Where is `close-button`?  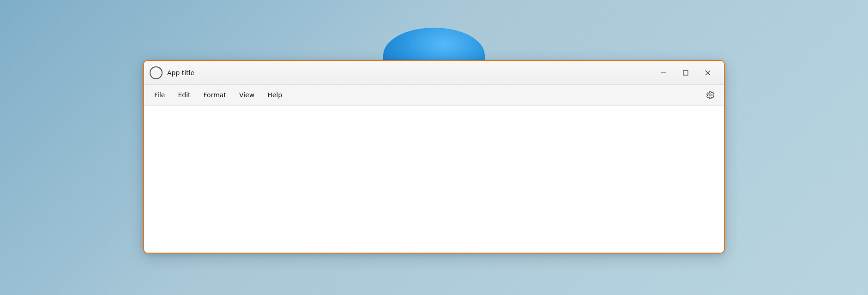
close-button is located at coordinates (708, 73).